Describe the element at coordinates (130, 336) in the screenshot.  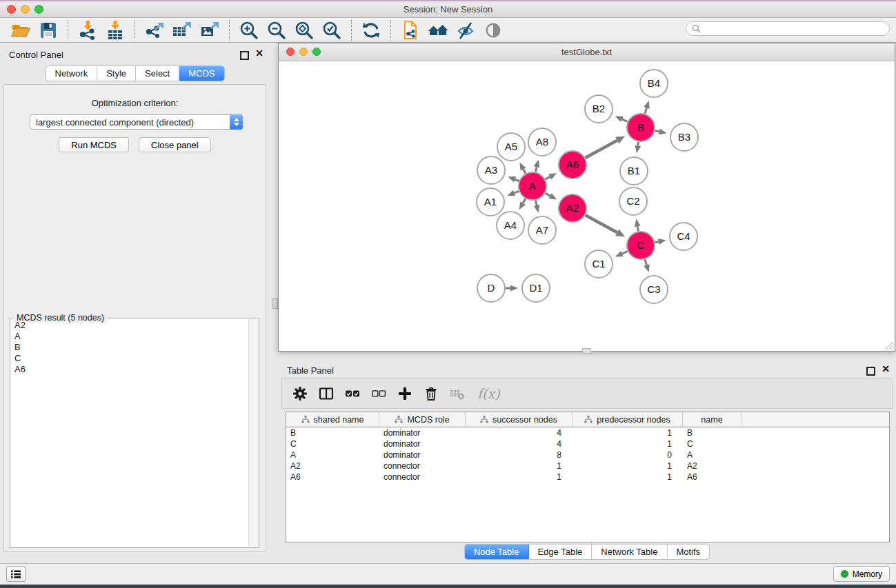
I see `mcds-result-item: A` at that location.